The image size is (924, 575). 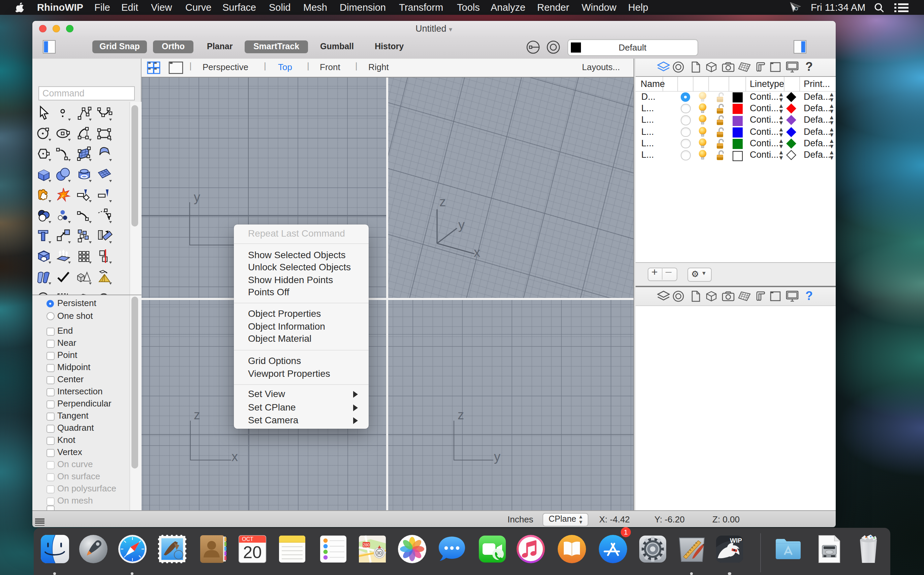 What do you see at coordinates (736, 540) in the screenshot?
I see `svg-text: WIP` at bounding box center [736, 540].